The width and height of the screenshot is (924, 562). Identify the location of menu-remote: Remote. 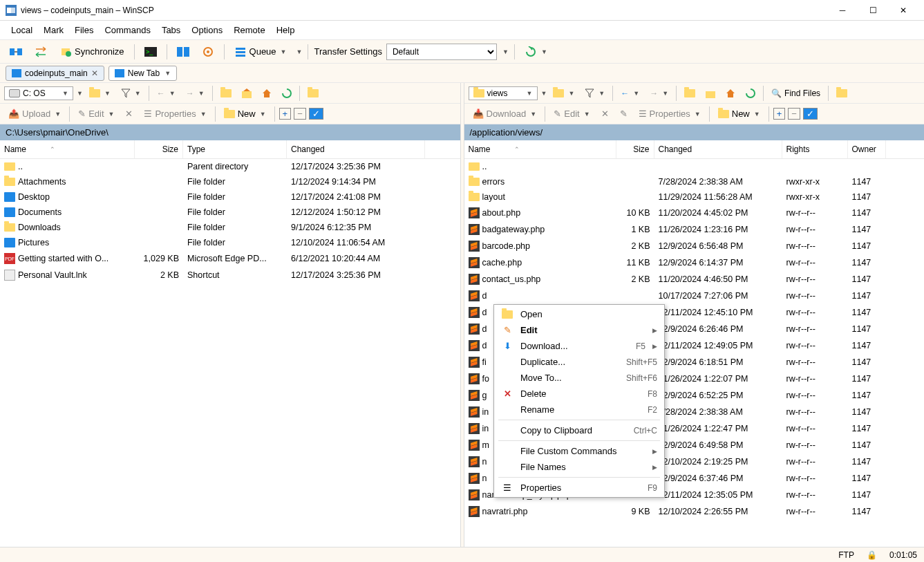
(249, 30).